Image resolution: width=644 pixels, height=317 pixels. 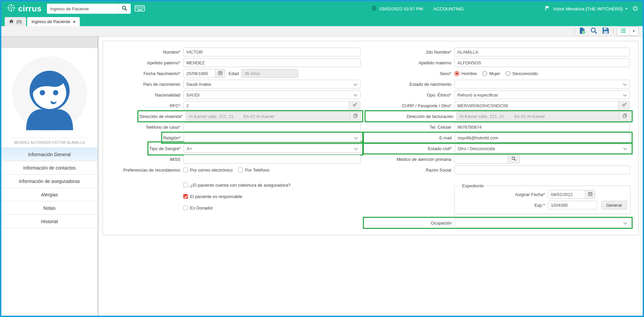 I want to click on estado-nacimiento-select, so click(x=542, y=84).